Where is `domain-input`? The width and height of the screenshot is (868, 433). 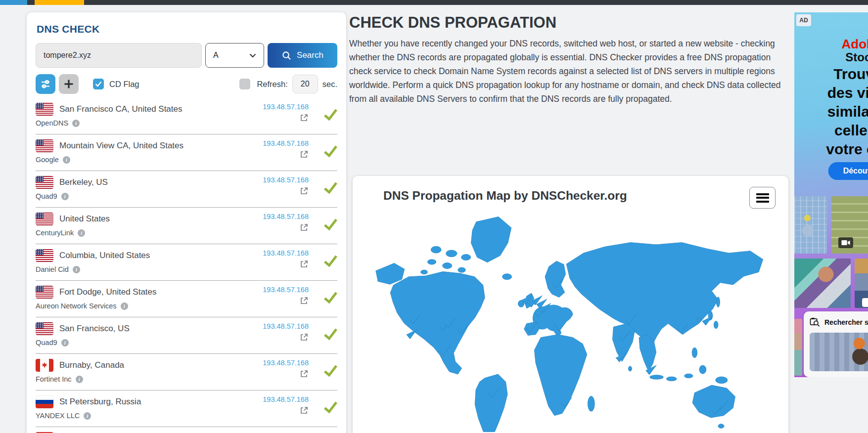 domain-input is located at coordinates (119, 55).